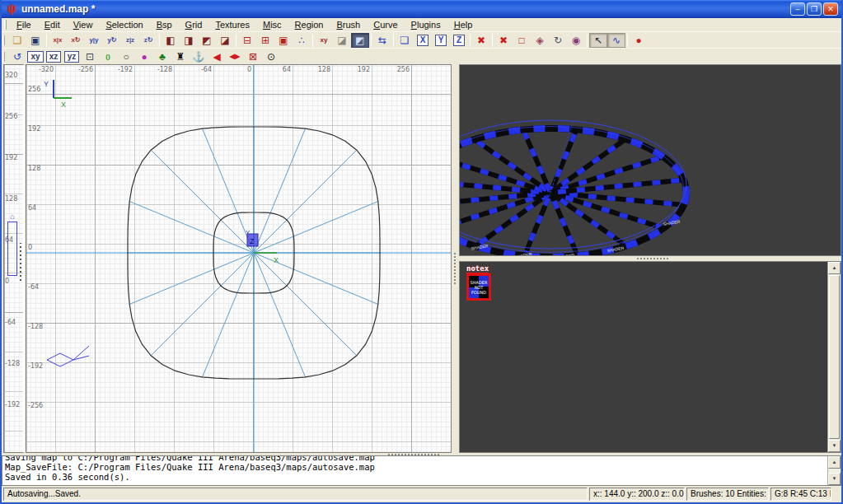 Image resolution: width=843 pixels, height=504 pixels. Describe the element at coordinates (72, 57) in the screenshot. I see `view-yz-button: yz` at that location.